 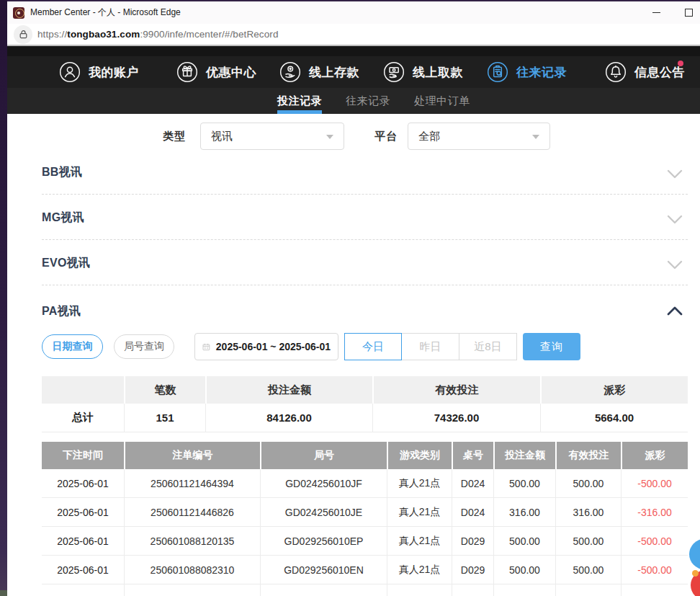 What do you see at coordinates (364, 390) in the screenshot?
I see `summary-header-row: 笔数投注金额有效投注派彩` at bounding box center [364, 390].